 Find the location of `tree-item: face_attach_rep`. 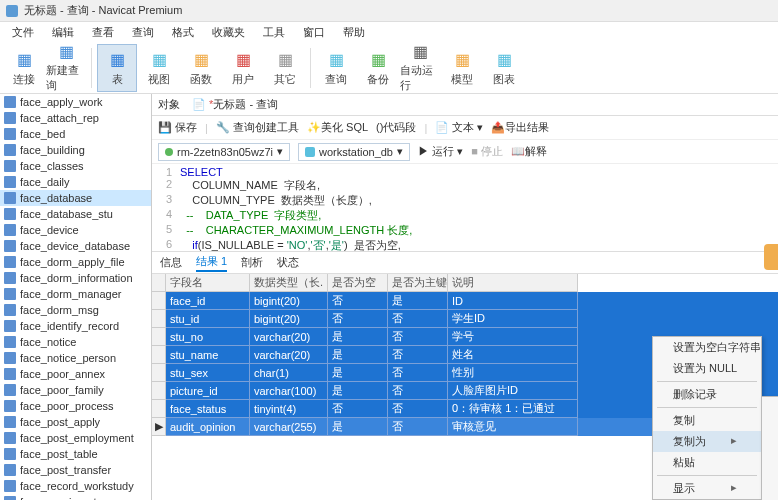

tree-item: face_attach_rep is located at coordinates (76, 118).